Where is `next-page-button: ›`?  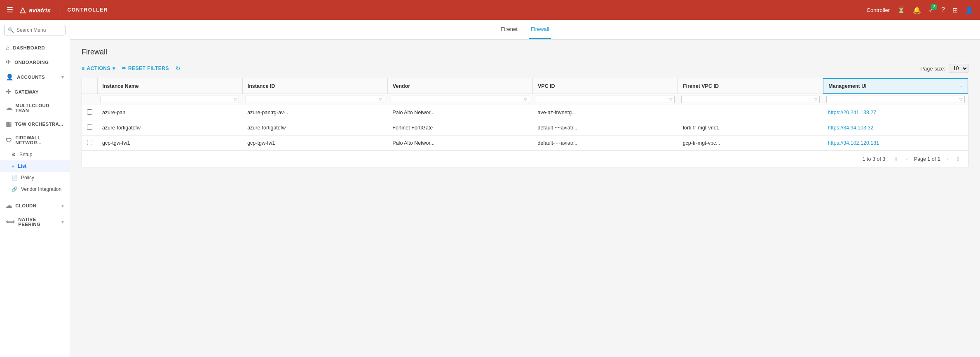
next-page-button: › is located at coordinates (947, 159).